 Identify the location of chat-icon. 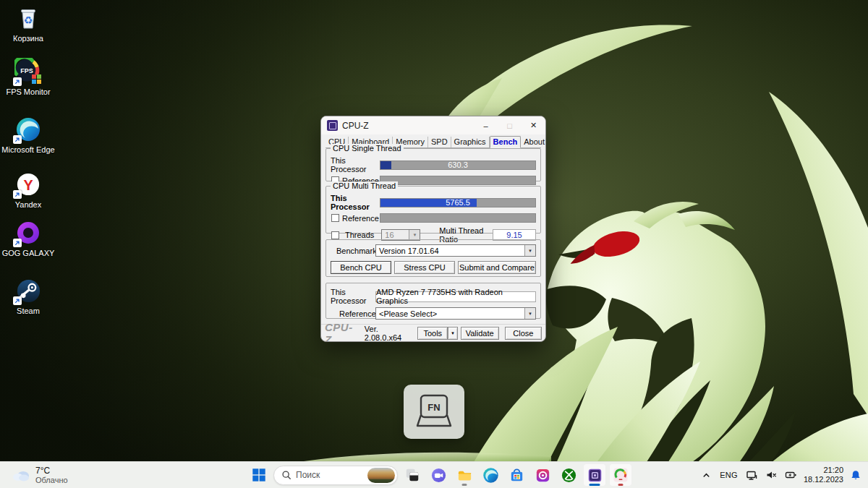
(438, 476).